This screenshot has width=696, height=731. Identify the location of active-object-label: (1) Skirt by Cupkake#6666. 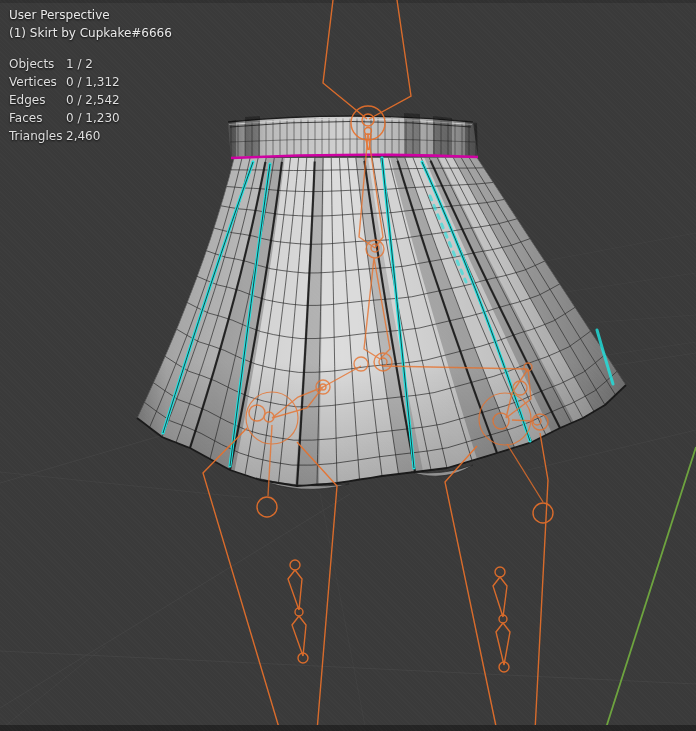
(90, 33).